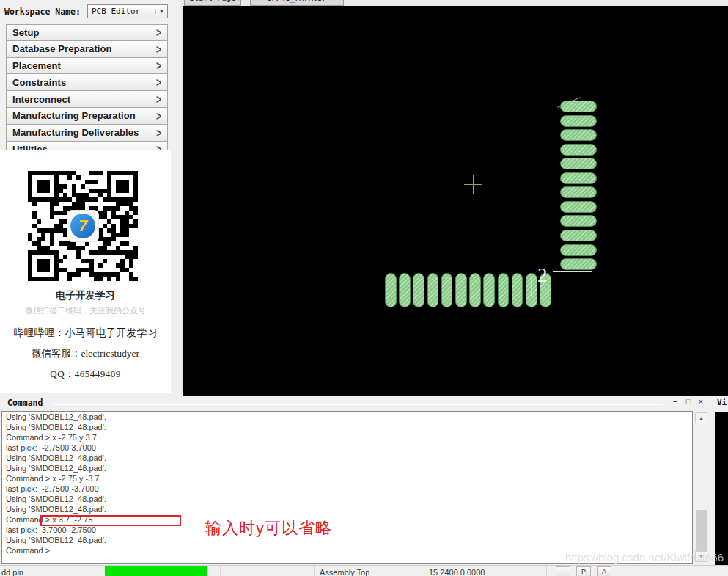 Image resolution: width=728 pixels, height=576 pixels. I want to click on console-line: Command > x -2.75 y -3.7, so click(348, 478).